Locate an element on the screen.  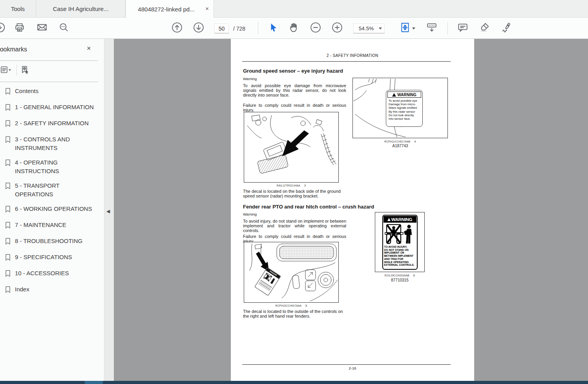
figure6-caption: RCIL09CCH003AAB6 is located at coordinates (400, 276).